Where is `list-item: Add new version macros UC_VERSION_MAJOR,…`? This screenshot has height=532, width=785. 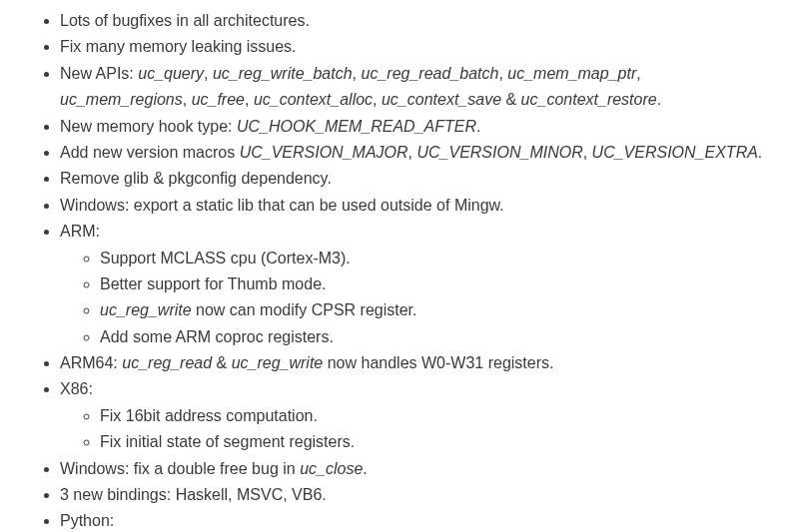
list-item: Add new version macros UC_VERSION_MAJOR,… is located at coordinates (412, 153).